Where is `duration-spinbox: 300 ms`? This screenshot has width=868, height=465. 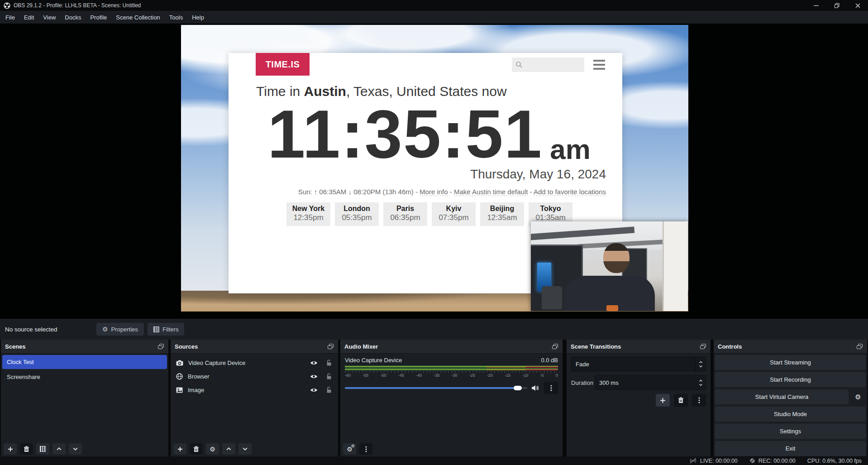 duration-spinbox: 300 ms is located at coordinates (650, 383).